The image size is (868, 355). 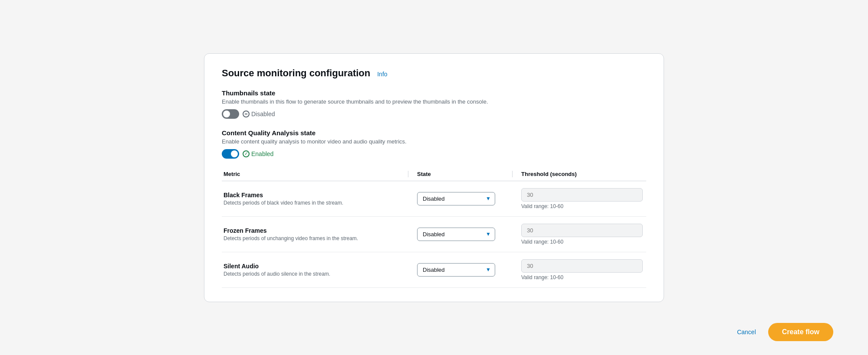 I want to click on black-frames-info: Black Frames Detects periods of black vi…, so click(x=315, y=199).